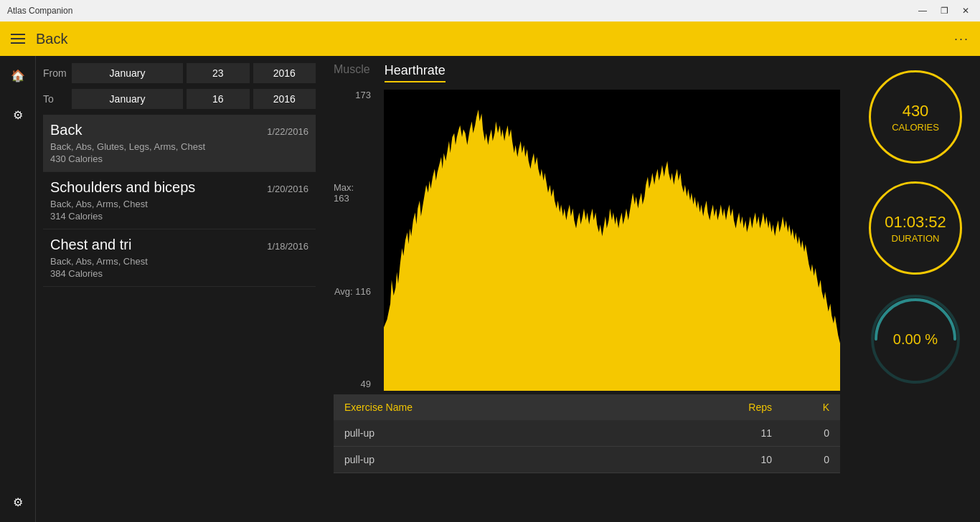 The width and height of the screenshot is (980, 522). Describe the element at coordinates (56, 73) in the screenshot. I see `from-label: From` at that location.